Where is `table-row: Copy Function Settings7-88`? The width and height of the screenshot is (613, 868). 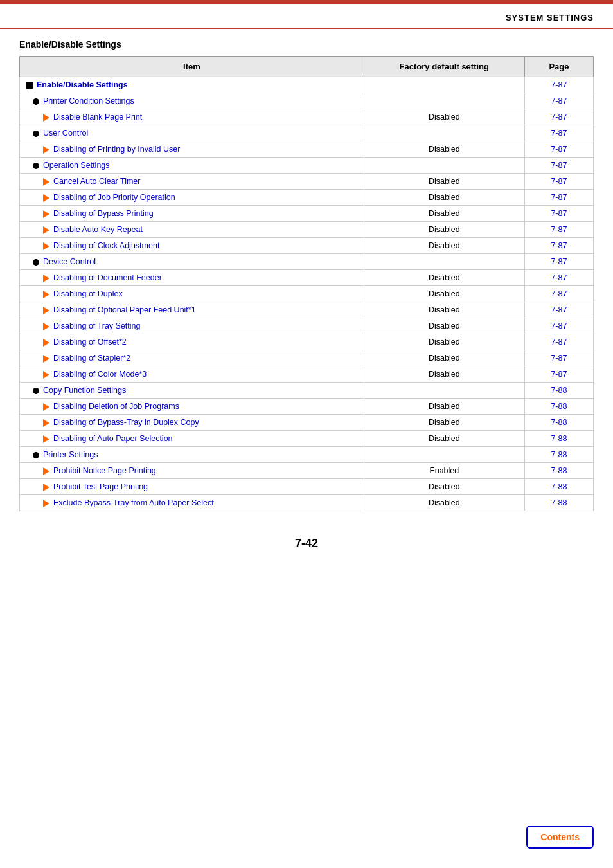 table-row: Copy Function Settings7-88 is located at coordinates (307, 391).